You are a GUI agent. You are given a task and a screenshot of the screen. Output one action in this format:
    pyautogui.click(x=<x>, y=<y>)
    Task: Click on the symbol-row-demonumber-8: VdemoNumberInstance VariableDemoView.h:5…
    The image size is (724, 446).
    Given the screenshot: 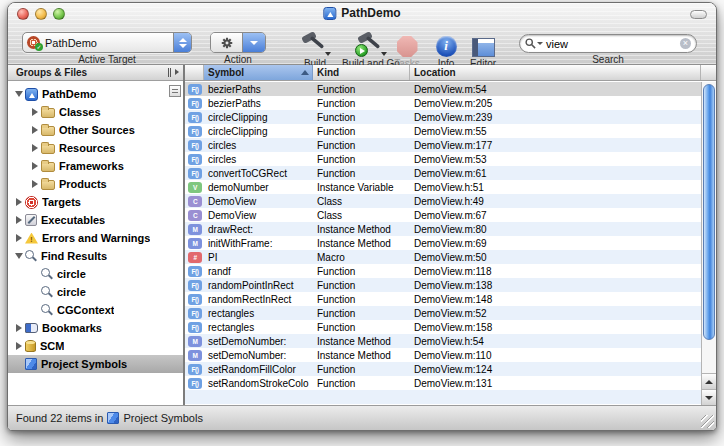 What is the action you would take?
    pyautogui.click(x=443, y=187)
    